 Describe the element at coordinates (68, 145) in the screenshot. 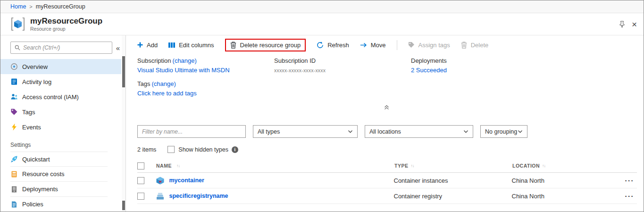

I see `settings-section-header: Settings` at that location.